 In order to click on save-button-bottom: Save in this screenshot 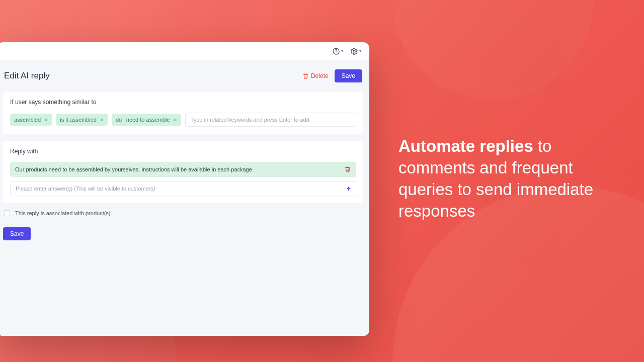, I will do `click(17, 234)`.